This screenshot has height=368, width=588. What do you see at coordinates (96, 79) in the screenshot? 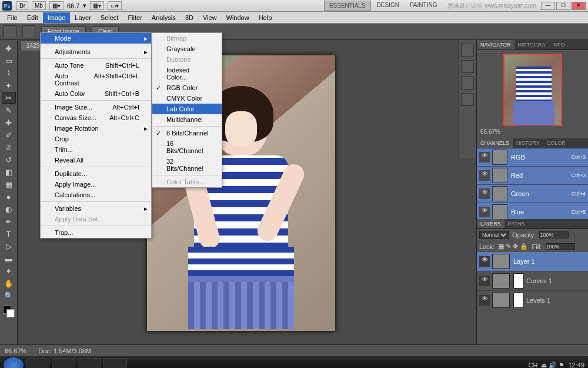
I see `menu-item-auto-contrast: Auto ContrastAlt+Shift+Ctrl+L` at bounding box center [96, 79].